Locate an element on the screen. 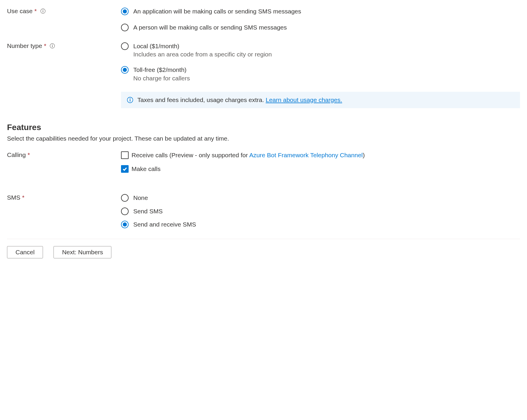  cancel-button: Cancel is located at coordinates (25, 252).